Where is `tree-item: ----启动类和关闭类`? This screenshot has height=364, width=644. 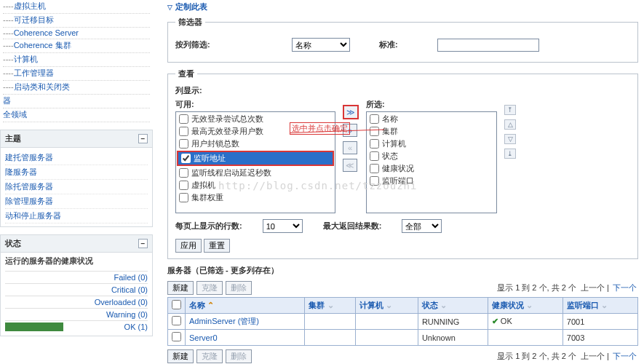 tree-item: ----启动类和关闭类 is located at coordinates (76, 87).